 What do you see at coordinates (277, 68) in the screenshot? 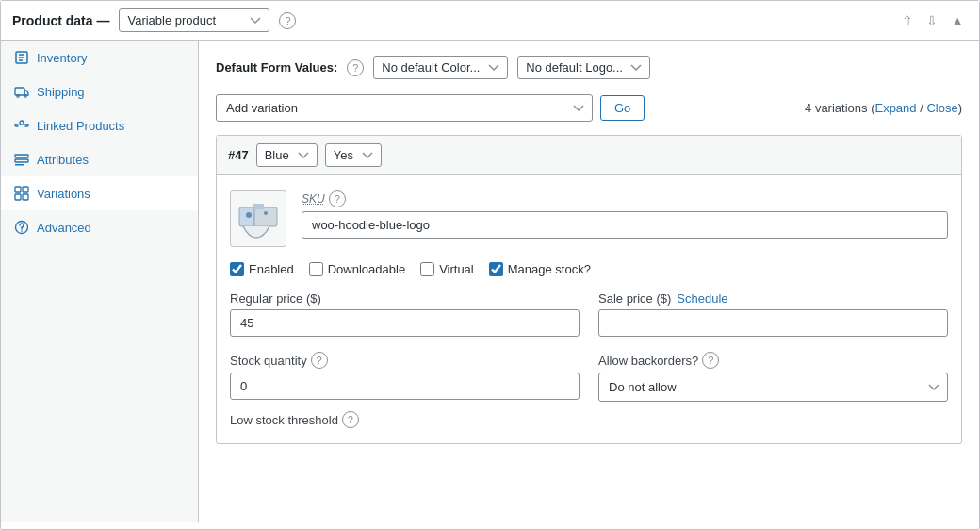
I see `default-form-label: Default Form Values:` at bounding box center [277, 68].